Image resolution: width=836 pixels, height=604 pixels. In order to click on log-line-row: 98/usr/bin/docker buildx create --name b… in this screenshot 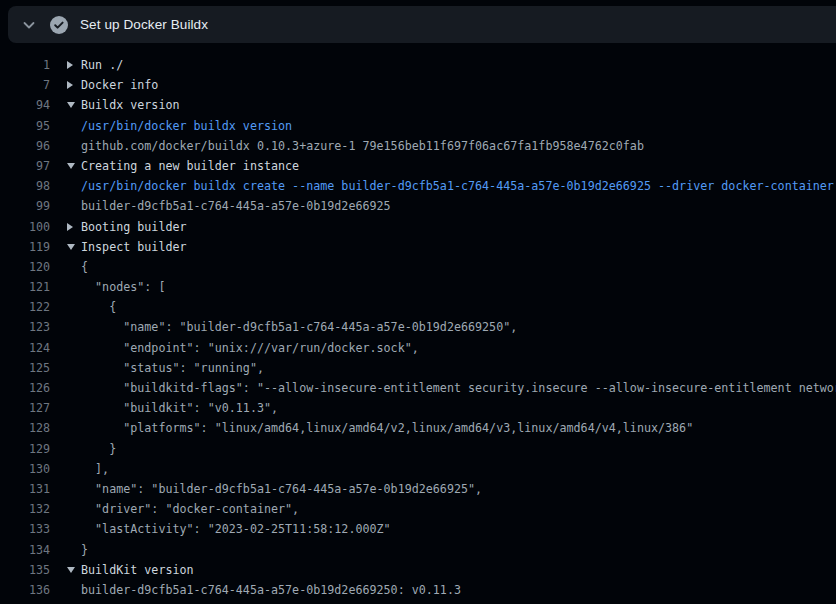, I will do `click(418, 186)`.